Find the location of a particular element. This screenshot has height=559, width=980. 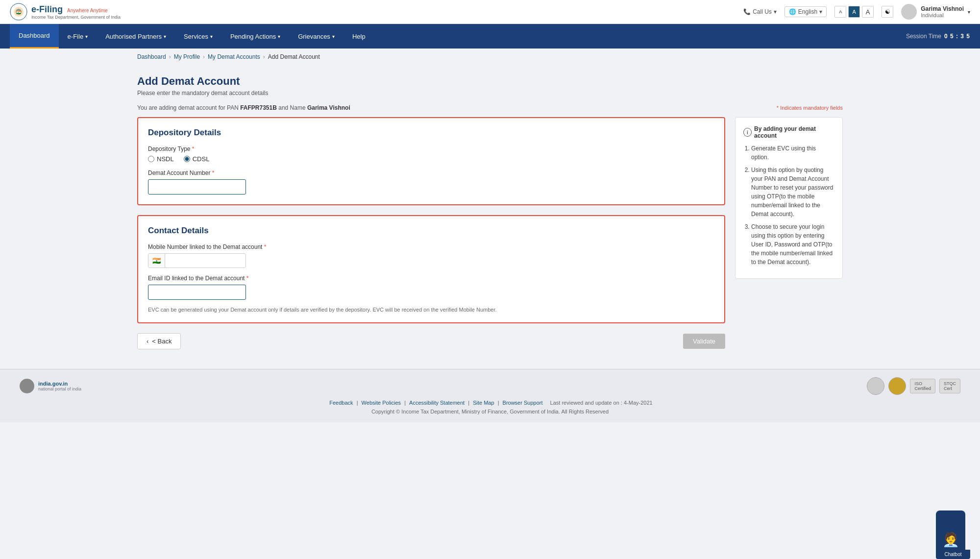

cdsl-radio is located at coordinates (187, 159).